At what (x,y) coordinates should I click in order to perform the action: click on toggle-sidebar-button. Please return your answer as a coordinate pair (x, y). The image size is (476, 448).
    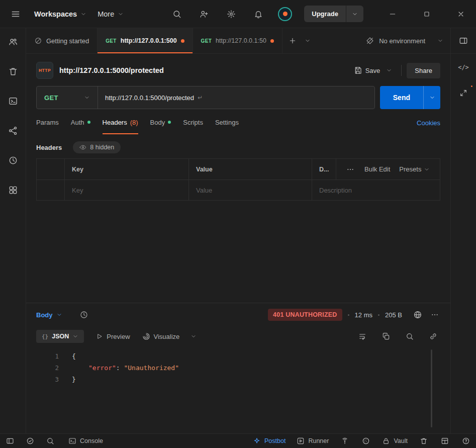
    Looking at the image, I should click on (10, 441).